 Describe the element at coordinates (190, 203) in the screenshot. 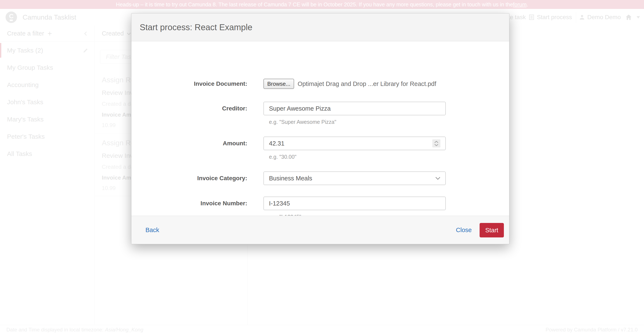

I see `invoice-number-label: Invoice Number:` at that location.